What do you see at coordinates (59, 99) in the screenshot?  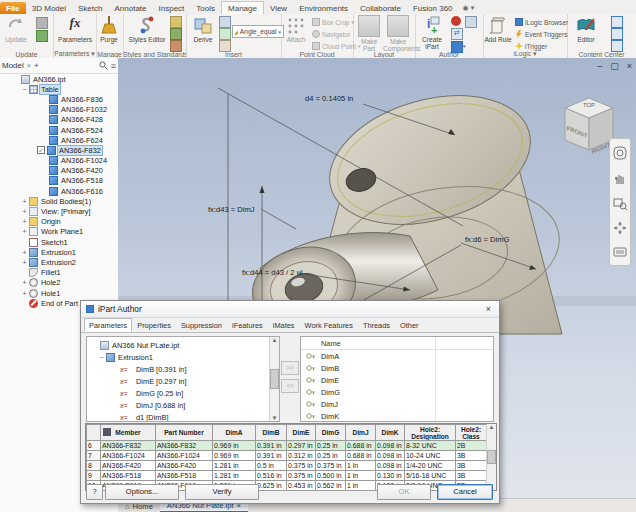 I see `tree-item: AN366-F836` at bounding box center [59, 99].